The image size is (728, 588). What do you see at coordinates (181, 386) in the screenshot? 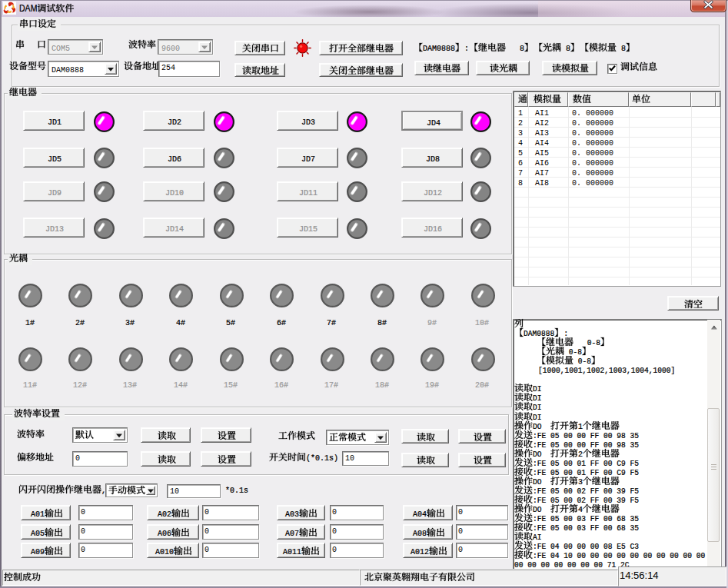
I see `svg-text: 14#` at bounding box center [181, 386].